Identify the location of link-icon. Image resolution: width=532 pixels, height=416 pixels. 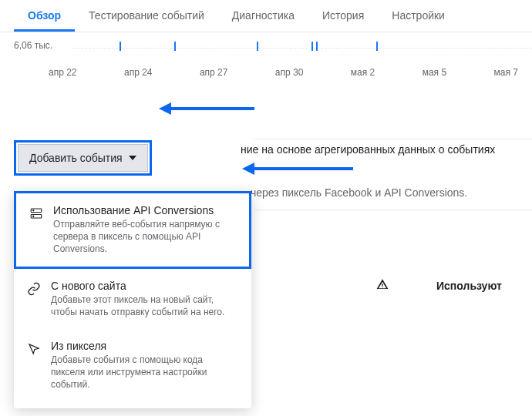
(34, 289).